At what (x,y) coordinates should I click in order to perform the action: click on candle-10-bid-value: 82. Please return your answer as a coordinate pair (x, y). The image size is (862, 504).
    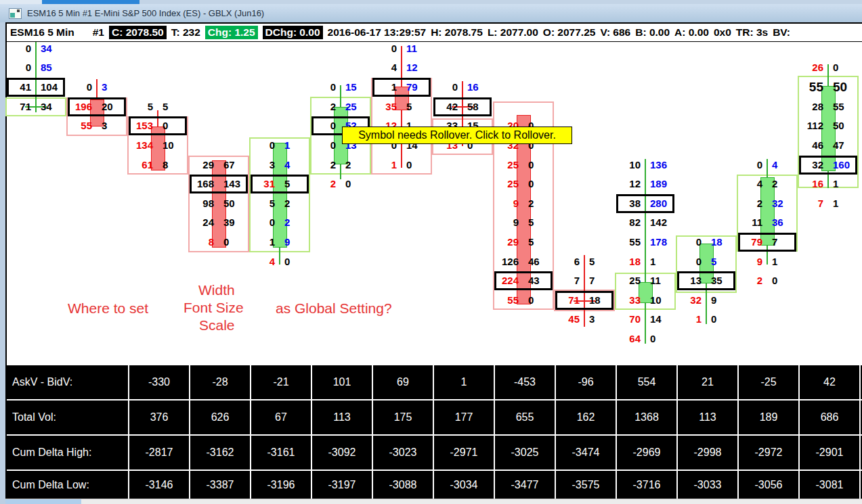
    Looking at the image, I should click on (622, 223).